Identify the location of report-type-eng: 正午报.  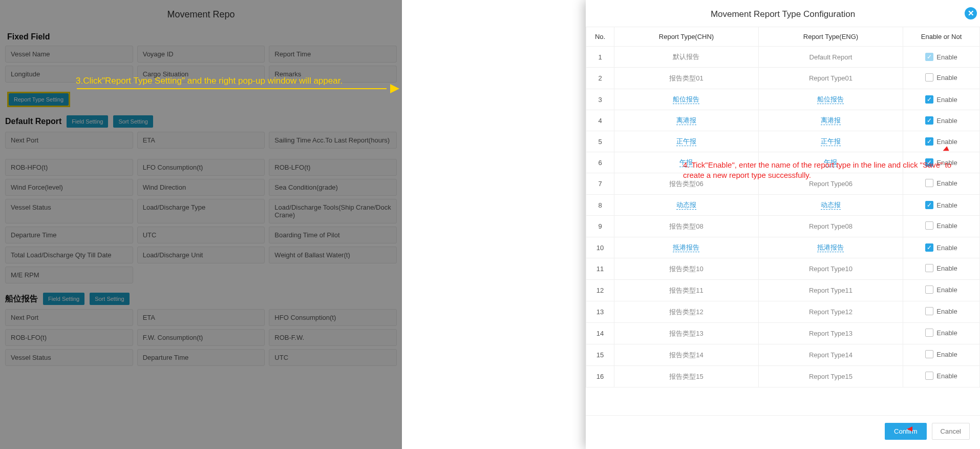
(830, 141).